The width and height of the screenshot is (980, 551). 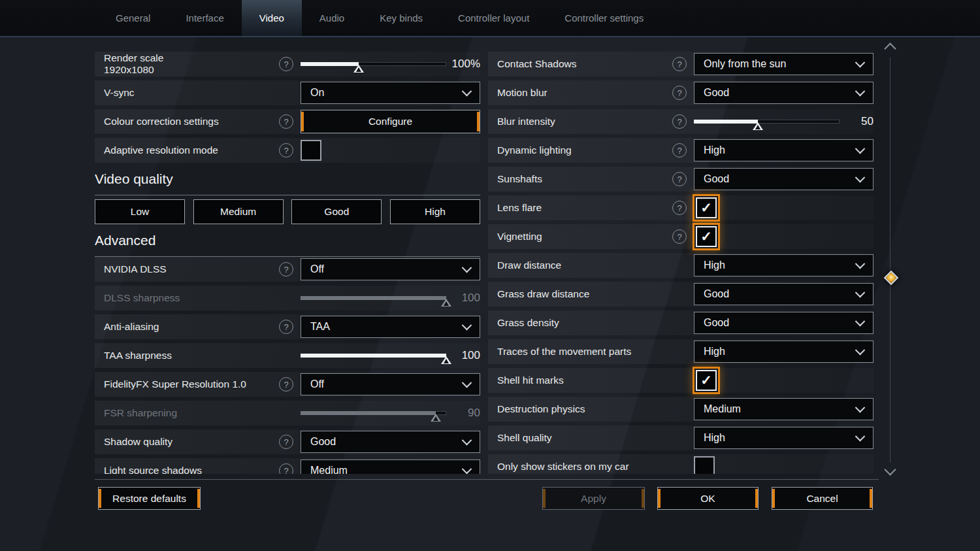 I want to click on sunshafts-label: Sunshafts, so click(x=585, y=179).